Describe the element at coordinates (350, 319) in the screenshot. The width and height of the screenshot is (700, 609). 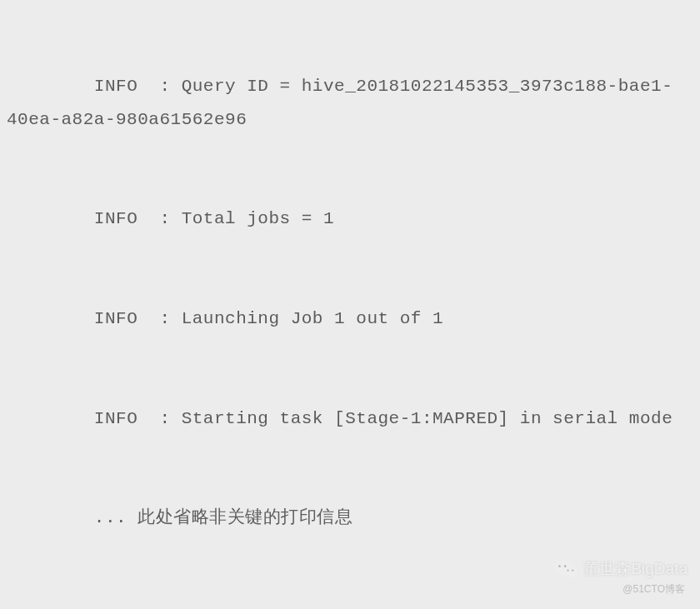
I see `log-line-launching-job: INFO : Launching Job 1 out of 1` at that location.